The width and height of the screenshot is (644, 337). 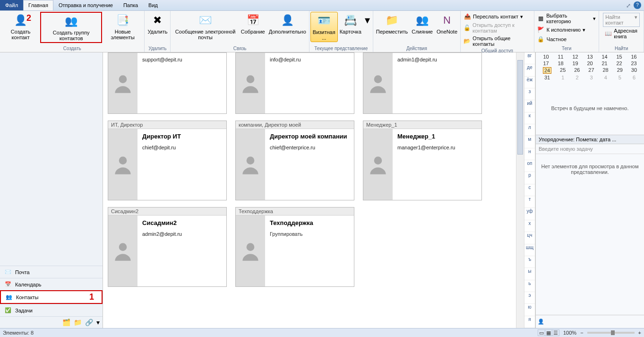 What do you see at coordinates (530, 95) in the screenshot?
I see `alpha-letter: з` at bounding box center [530, 95].